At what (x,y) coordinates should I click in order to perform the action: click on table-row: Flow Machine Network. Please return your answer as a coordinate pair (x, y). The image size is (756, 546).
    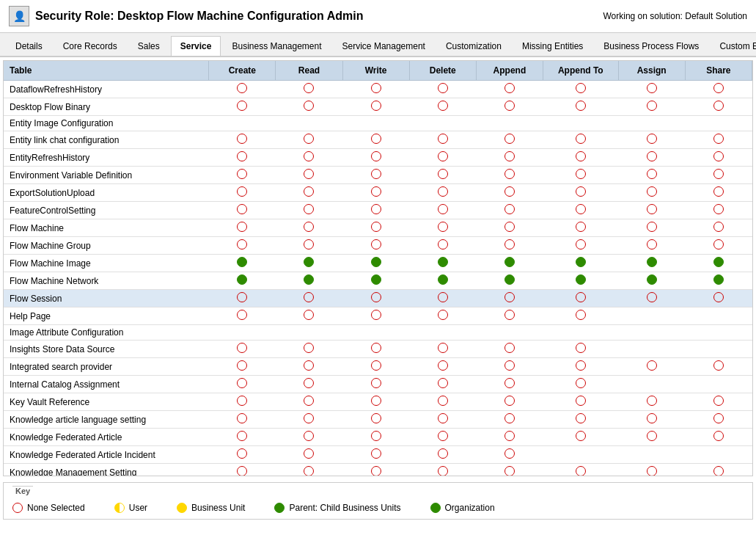
    Looking at the image, I should click on (378, 281).